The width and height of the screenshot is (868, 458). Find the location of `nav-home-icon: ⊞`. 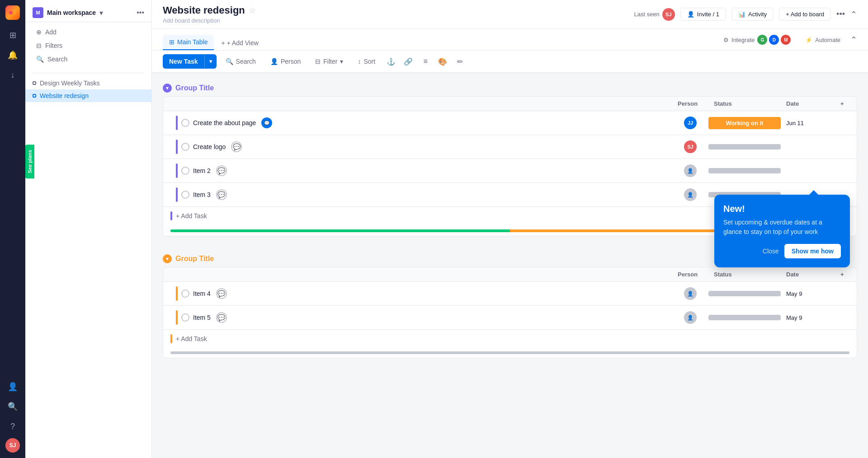

nav-home-icon: ⊞ is located at coordinates (13, 35).